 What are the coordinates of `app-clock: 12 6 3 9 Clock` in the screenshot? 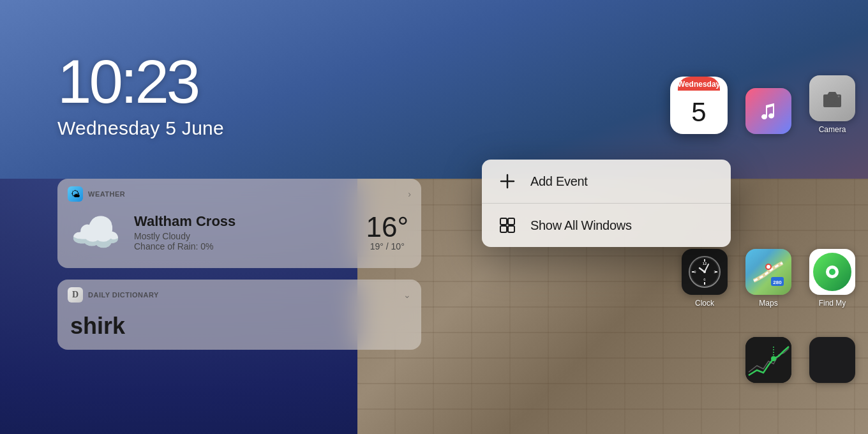 It's located at (705, 278).